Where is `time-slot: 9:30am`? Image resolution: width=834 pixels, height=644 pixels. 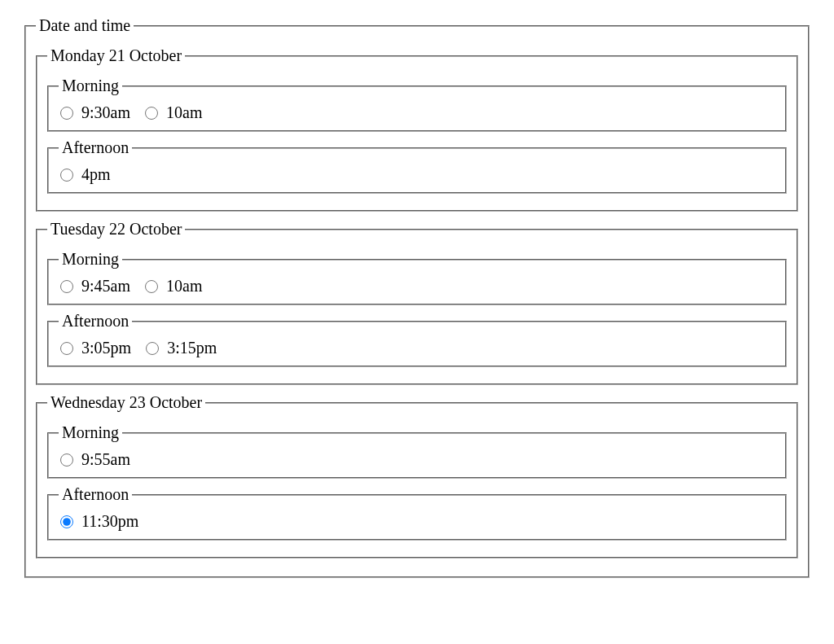
time-slot: 9:30am is located at coordinates (95, 112).